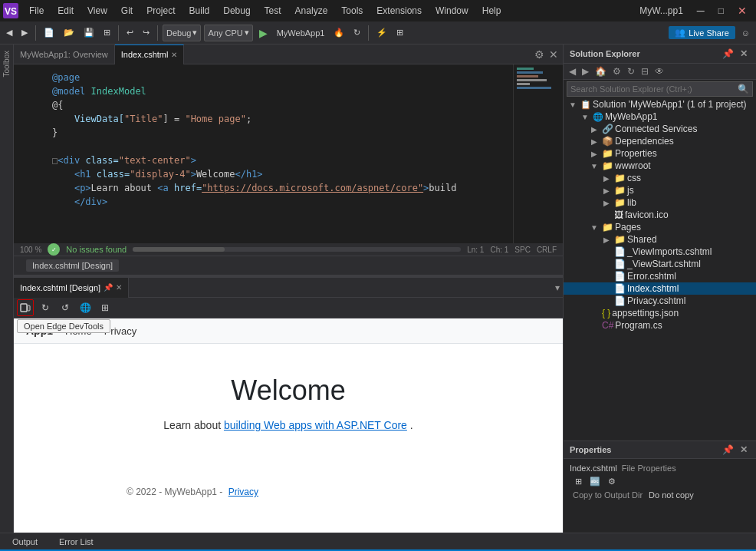 Image resolution: width=756 pixels, height=551 pixels. What do you see at coordinates (659, 325) in the screenshot?
I see `tree-item-program: C# Program.cs` at bounding box center [659, 325].